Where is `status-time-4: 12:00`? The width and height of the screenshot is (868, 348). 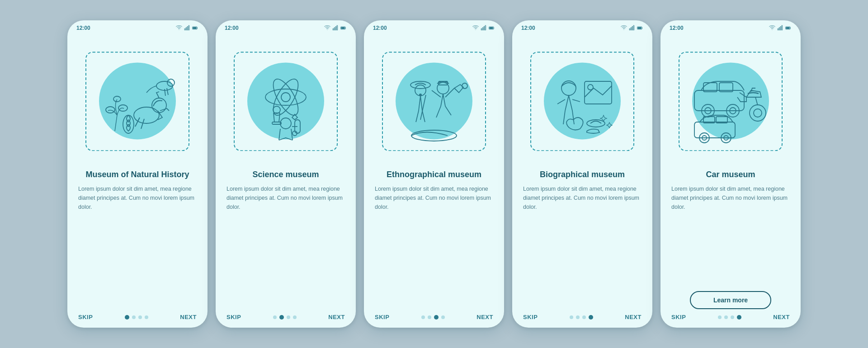 status-time-4: 12:00 is located at coordinates (528, 28).